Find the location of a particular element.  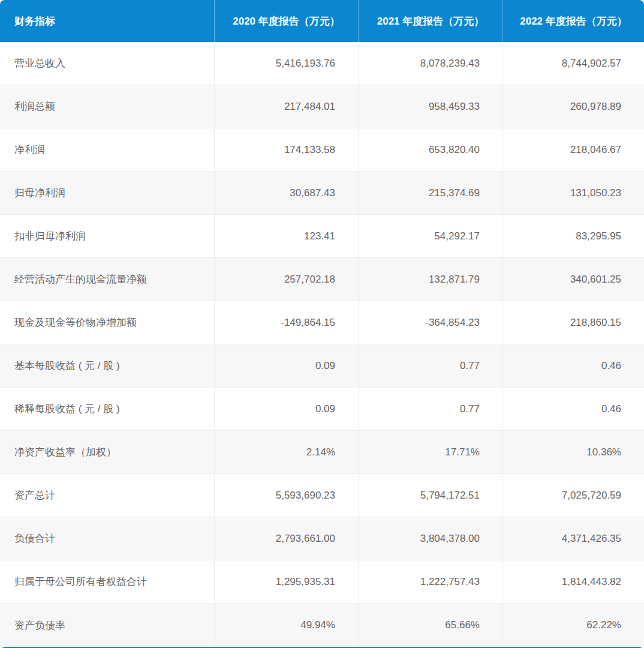

header-column-2022: 2022 年度报告（万元） is located at coordinates (573, 21).